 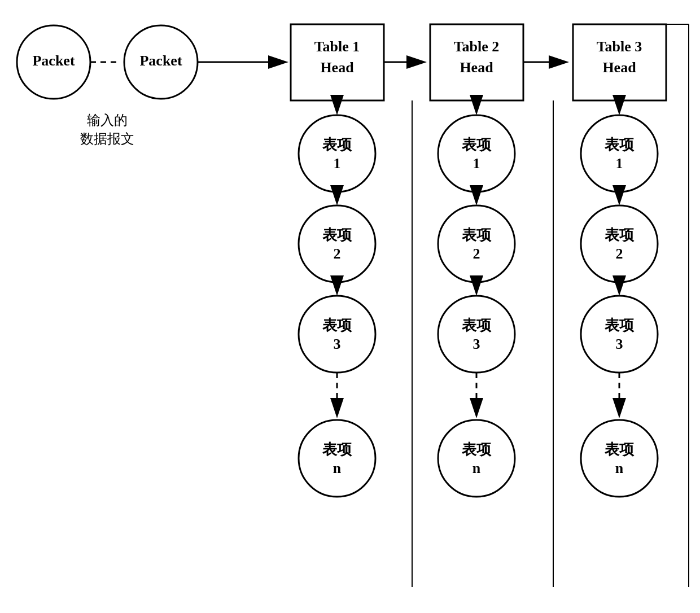 I want to click on table2-entry3-label2: 3, so click(x=476, y=344).